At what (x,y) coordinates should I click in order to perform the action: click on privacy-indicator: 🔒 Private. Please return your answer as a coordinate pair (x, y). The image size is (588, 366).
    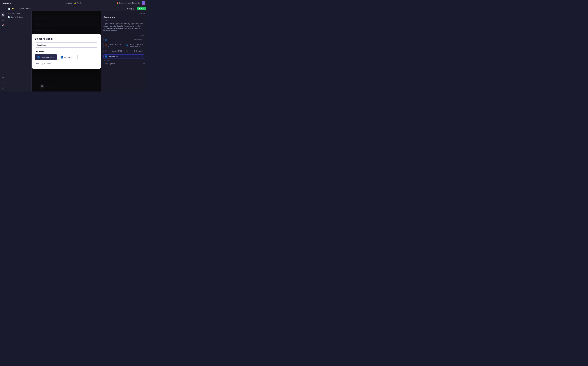
    Looking at the image, I should click on (78, 3).